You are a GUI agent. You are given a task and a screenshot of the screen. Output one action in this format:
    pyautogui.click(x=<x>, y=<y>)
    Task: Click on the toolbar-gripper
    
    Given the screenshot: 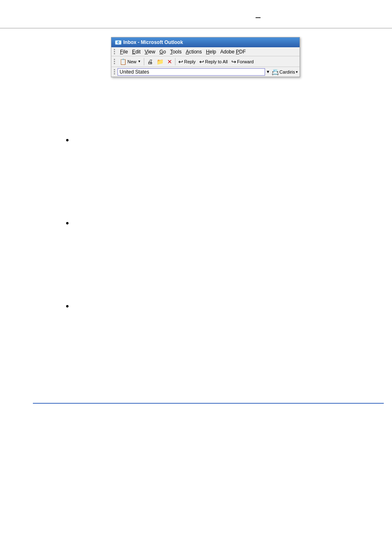 What is the action you would take?
    pyautogui.click(x=114, y=62)
    